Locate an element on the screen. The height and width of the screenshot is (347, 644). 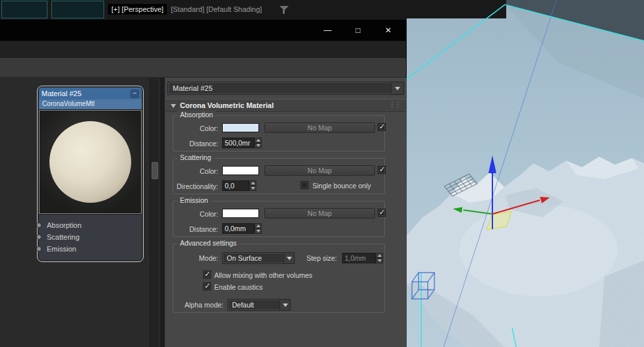
scattering-color-swatch is located at coordinates (241, 171).